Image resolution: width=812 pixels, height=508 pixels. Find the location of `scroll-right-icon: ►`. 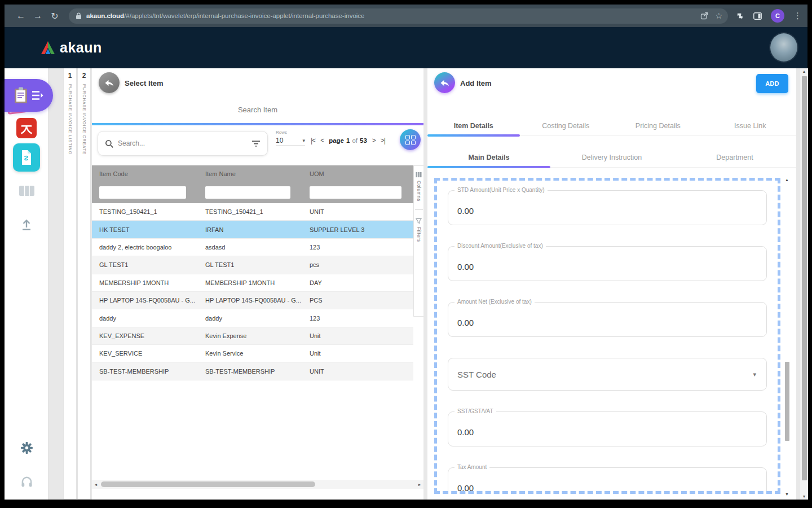

scroll-right-icon: ► is located at coordinates (420, 484).